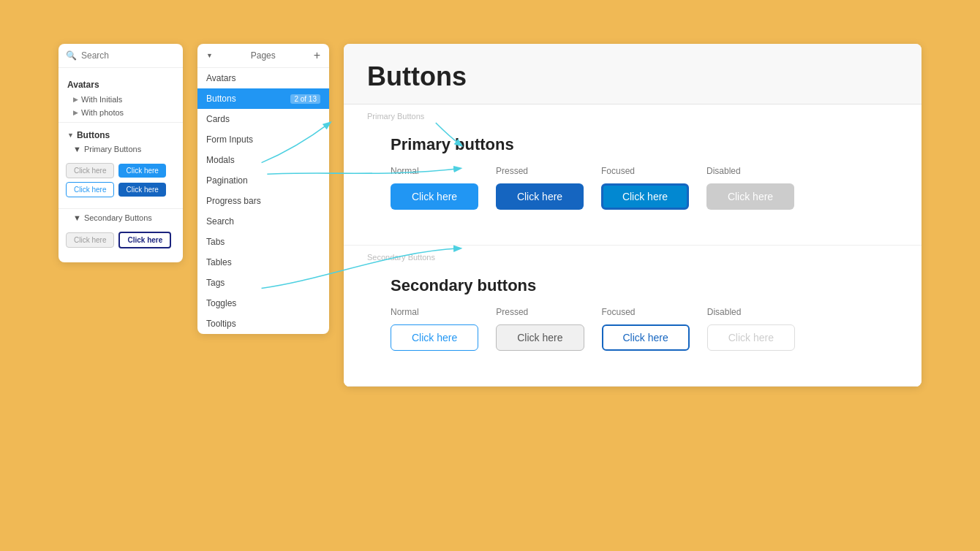 The image size is (980, 551). Describe the element at coordinates (145, 240) in the screenshot. I see `preview-secondary-dark-btn: Click here` at that location.